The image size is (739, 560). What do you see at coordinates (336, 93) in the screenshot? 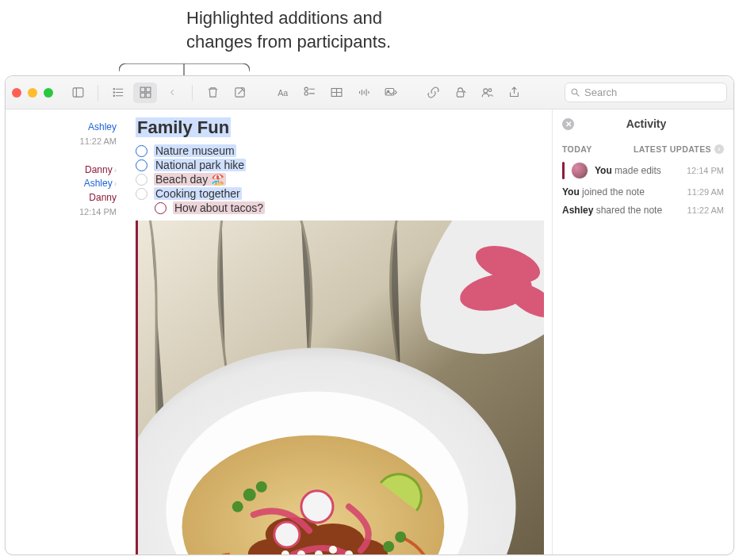
I see `table-button` at bounding box center [336, 93].